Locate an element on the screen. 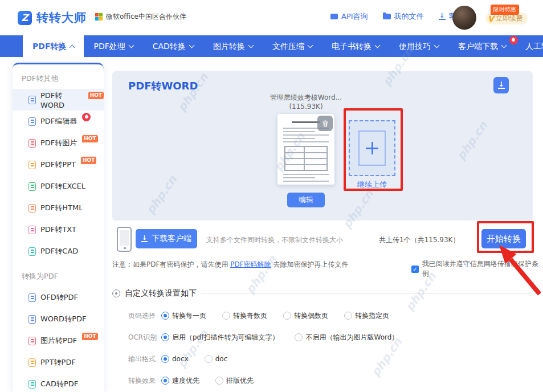  api-consult-link: API咨询 is located at coordinates (349, 17).